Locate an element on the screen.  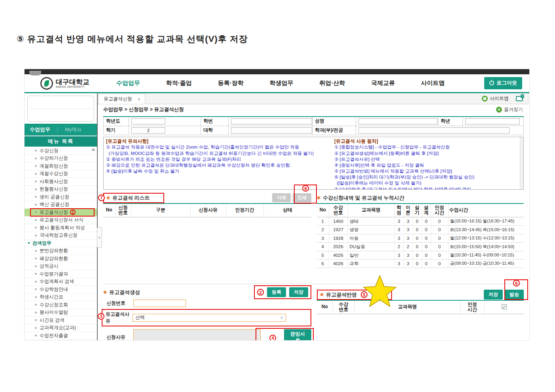
sidebar-item: 유고결석신청서 서식 is located at coordinates (61, 220).